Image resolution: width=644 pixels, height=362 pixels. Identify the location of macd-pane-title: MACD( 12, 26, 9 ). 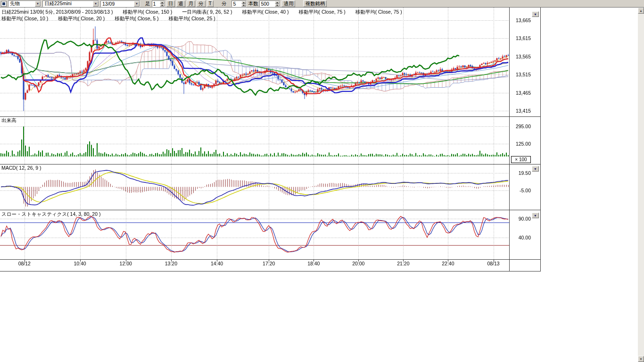
(22, 168).